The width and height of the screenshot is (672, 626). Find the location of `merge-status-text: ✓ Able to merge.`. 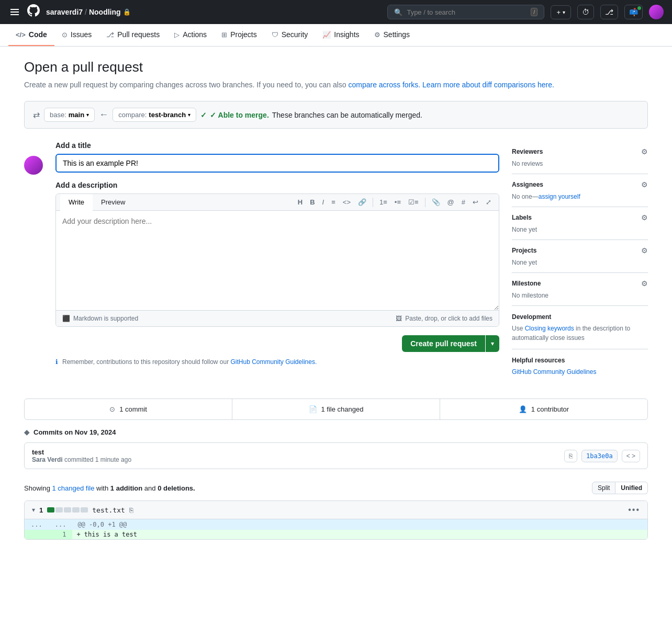

merge-status-text: ✓ Able to merge. is located at coordinates (240, 115).